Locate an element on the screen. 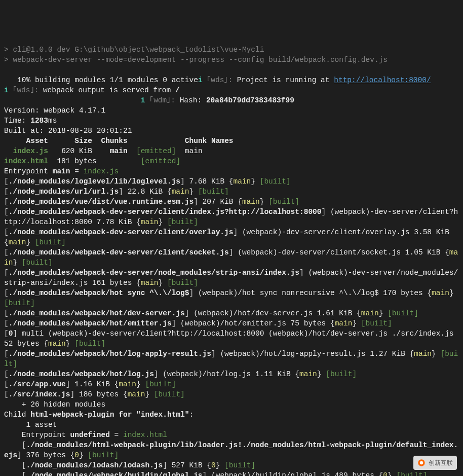 Image resolution: width=463 pixels, height=476 pixels. asset-chunk: main is located at coordinates (119, 151).